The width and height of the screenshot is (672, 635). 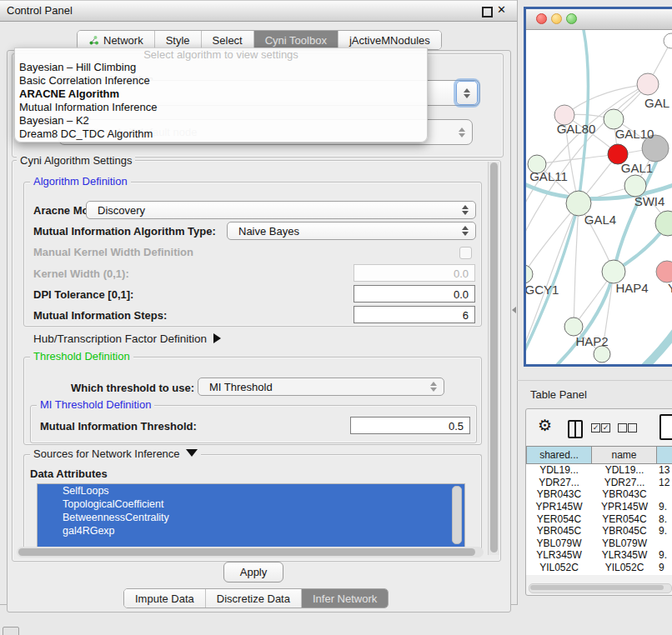 What do you see at coordinates (502, 10) in the screenshot?
I see `close-icon: ✕` at bounding box center [502, 10].